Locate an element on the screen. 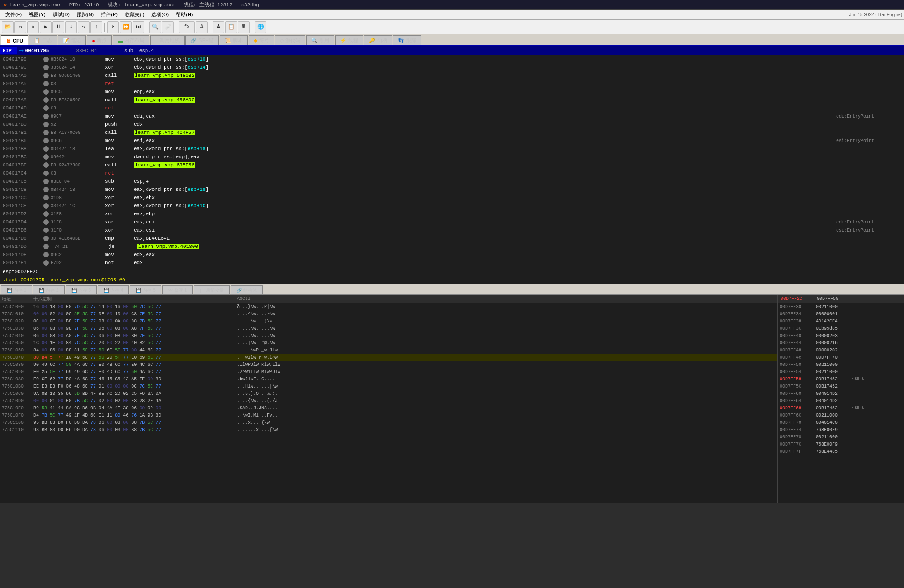 The image size is (904, 588). toolbar-restart: ↺ is located at coordinates (20, 27).